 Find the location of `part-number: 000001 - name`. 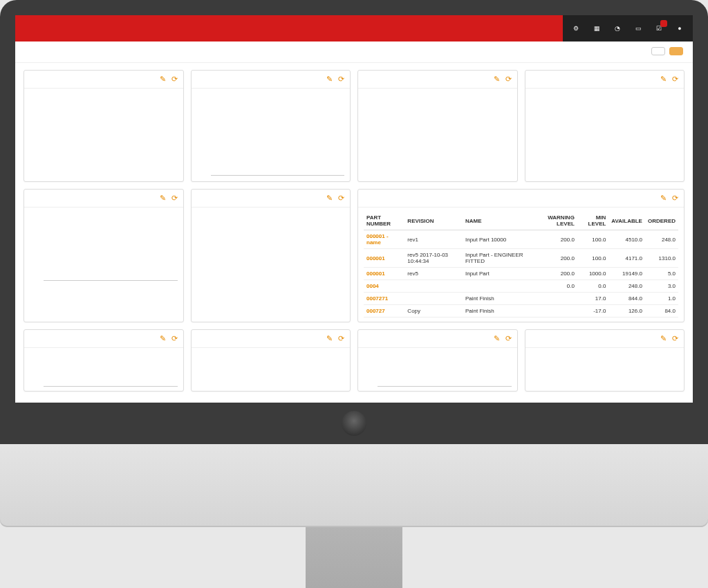

part-number: 000001 - name is located at coordinates (384, 239).